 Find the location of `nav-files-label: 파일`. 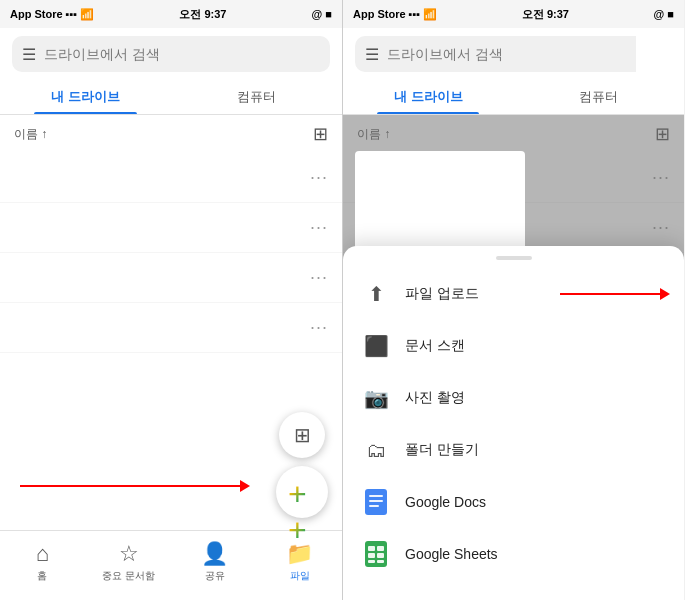

nav-files-label: 파일 is located at coordinates (300, 576).